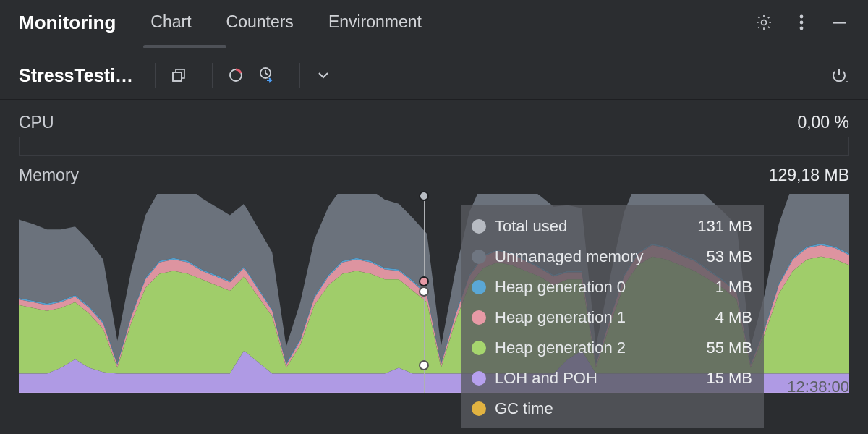  I want to click on tabbar: Monitoring Chart Counters Environment, so click(434, 22).